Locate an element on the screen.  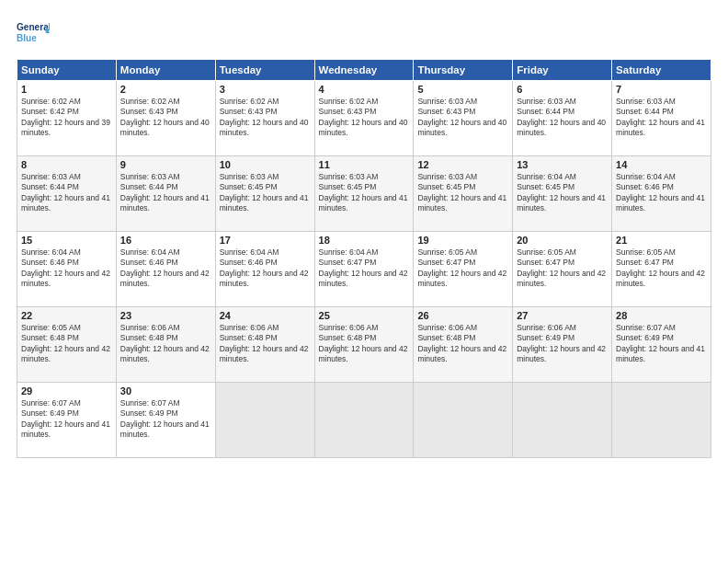
calendar-cell: 14 Sunrise: 6:04 AM Sunset: 6:46 PM Dayl… is located at coordinates (662, 194).